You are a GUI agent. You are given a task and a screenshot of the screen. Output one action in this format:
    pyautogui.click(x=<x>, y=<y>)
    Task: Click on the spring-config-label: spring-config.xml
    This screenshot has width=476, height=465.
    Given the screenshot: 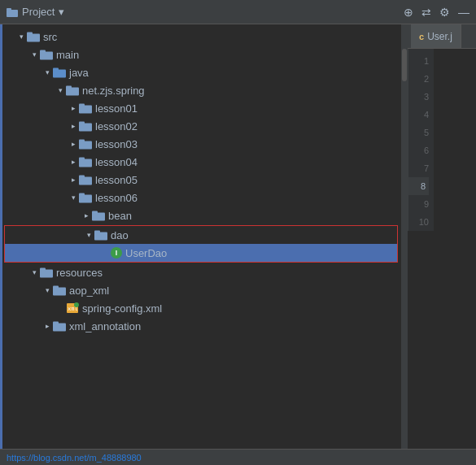 What is the action you would take?
    pyautogui.click(x=122, y=309)
    